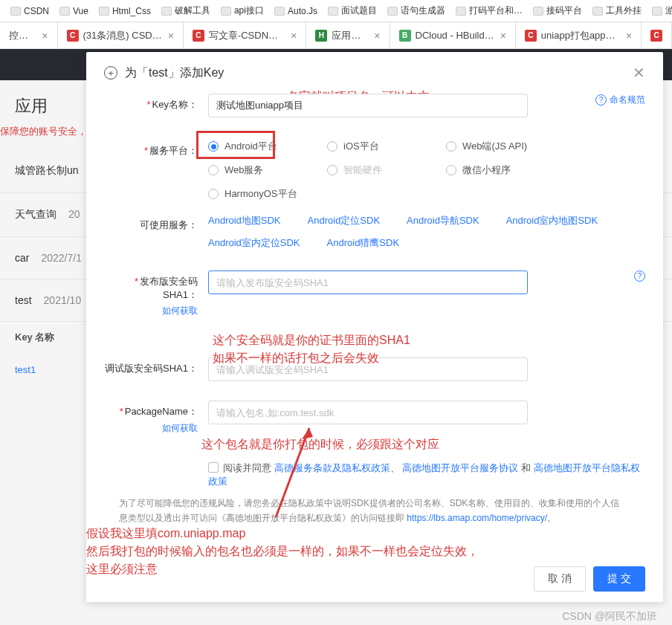 This screenshot has width=672, height=625. Describe the element at coordinates (368, 106) in the screenshot. I see `key-name-input` at that location.